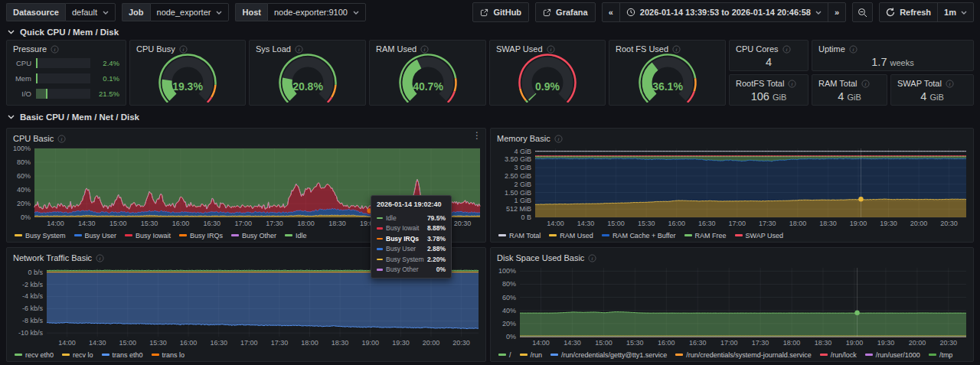 Image resolution: width=980 pixels, height=365 pixels. Describe the element at coordinates (732, 306) in the screenshot. I see `disk-space-used-basic-chart: 0%20%40%60%80%100%14:0014:3015:0015:3016…` at that location.